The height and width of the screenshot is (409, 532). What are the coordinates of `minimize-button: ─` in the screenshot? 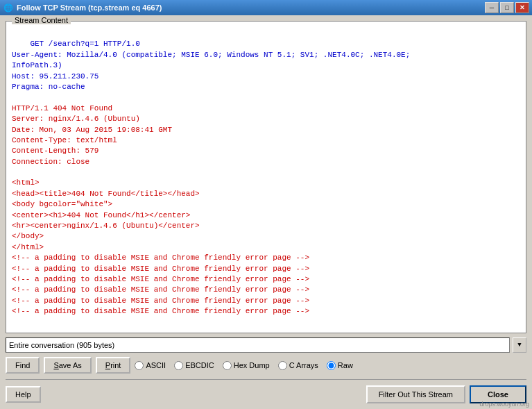 It's located at (492, 8).